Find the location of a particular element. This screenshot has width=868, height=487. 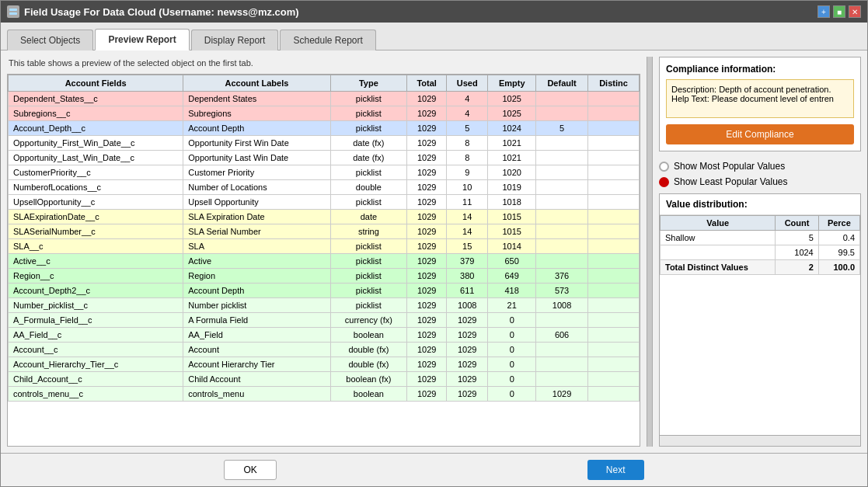

table-cell: 0 is located at coordinates (512, 395).